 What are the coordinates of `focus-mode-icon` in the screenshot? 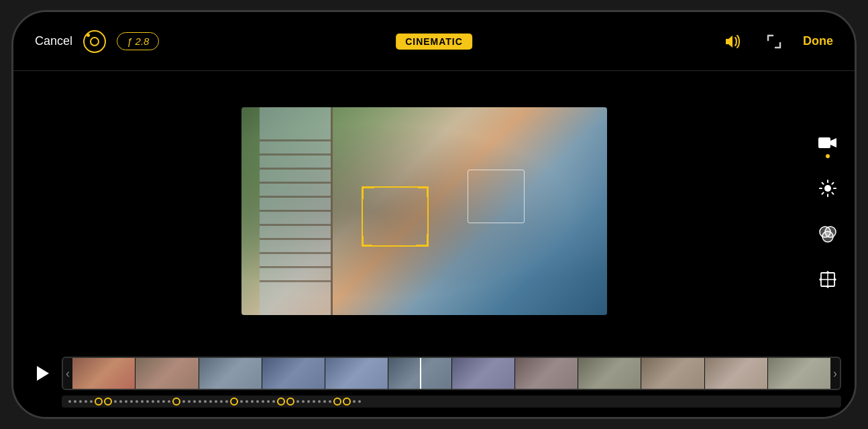 It's located at (95, 42).